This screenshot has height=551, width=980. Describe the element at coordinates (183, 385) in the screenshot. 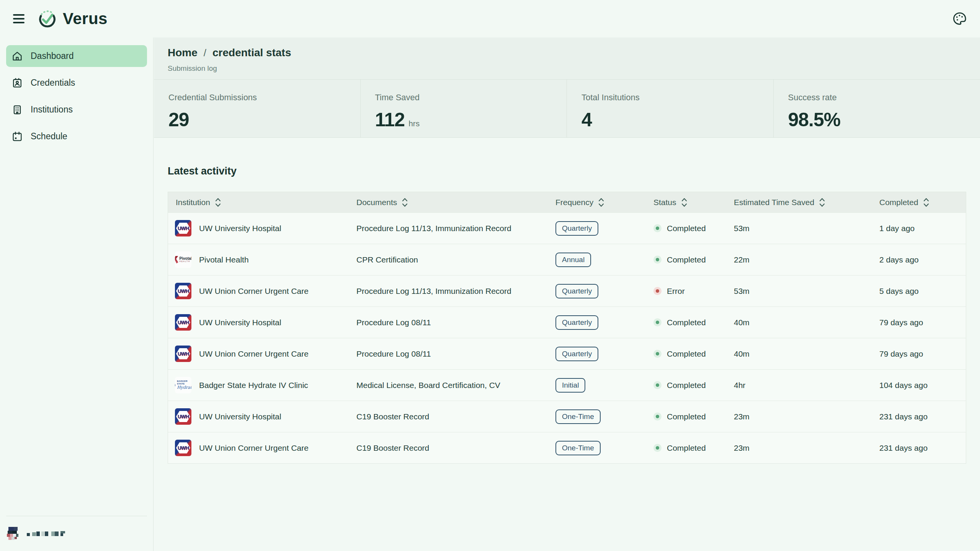

I see `institution-logo: BADGER STATEHydrate` at that location.